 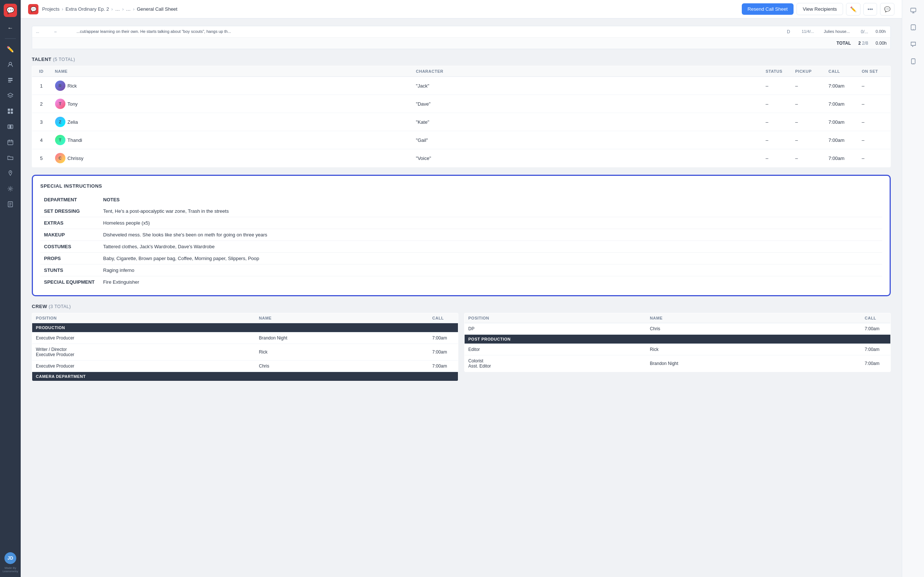 I want to click on breadcrumb-projects: Projects, so click(x=51, y=9).